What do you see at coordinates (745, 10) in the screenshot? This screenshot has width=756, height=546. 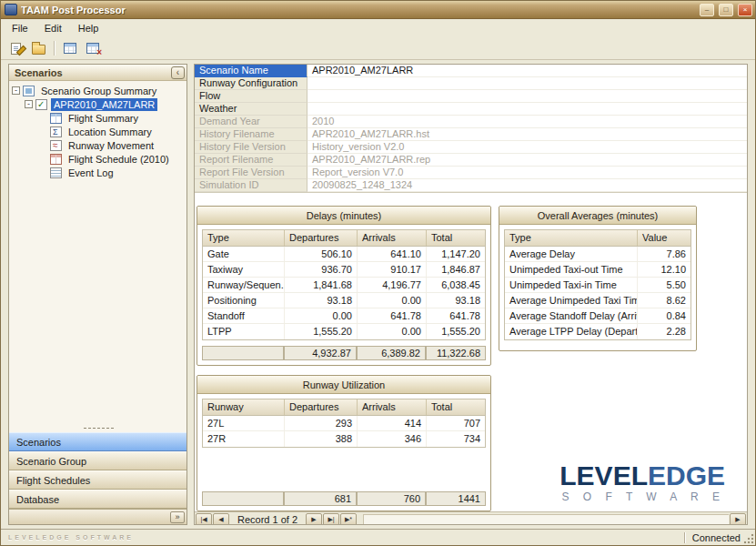 I see `close-button: ×` at bounding box center [745, 10].